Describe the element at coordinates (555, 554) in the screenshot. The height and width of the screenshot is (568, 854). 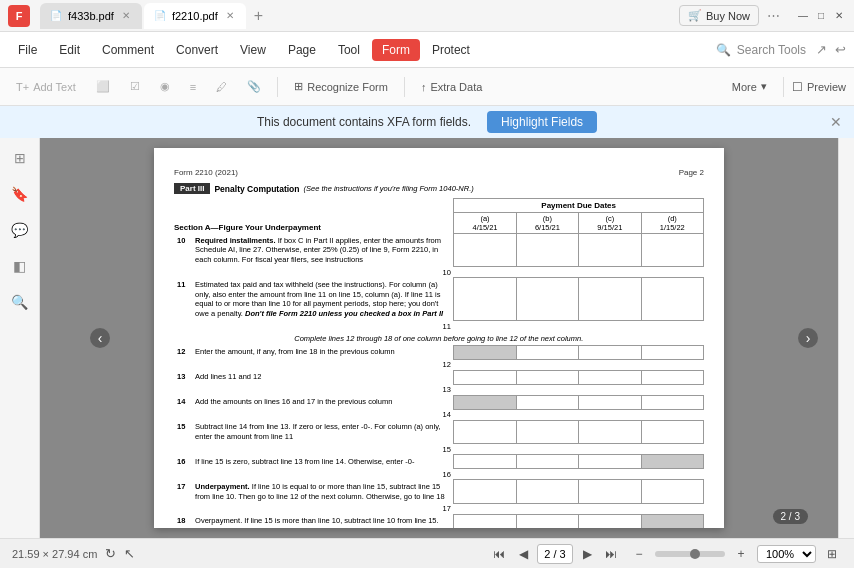
I see `page-number-input` at that location.